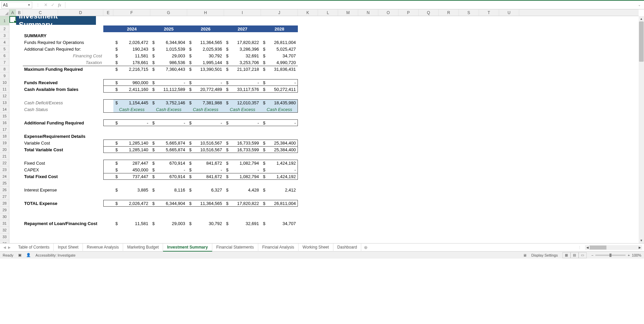  I want to click on formula-input, so click(350, 5).